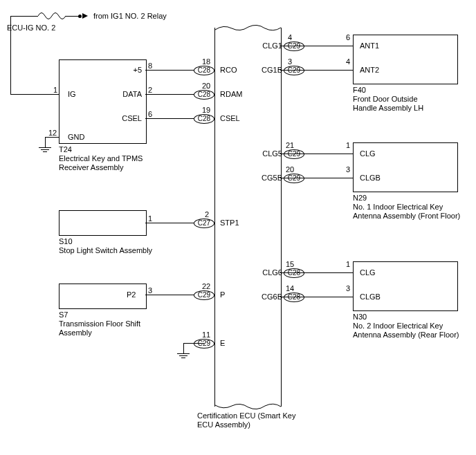  What do you see at coordinates (206, 62) in the screenshot?
I see `pin-rco-num: 18` at bounding box center [206, 62].